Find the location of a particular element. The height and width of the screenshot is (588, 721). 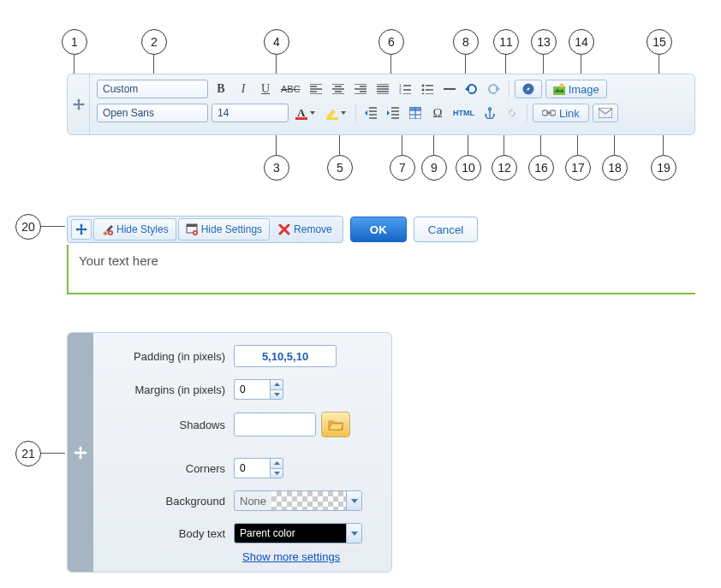

envelope-icon is located at coordinates (605, 113).